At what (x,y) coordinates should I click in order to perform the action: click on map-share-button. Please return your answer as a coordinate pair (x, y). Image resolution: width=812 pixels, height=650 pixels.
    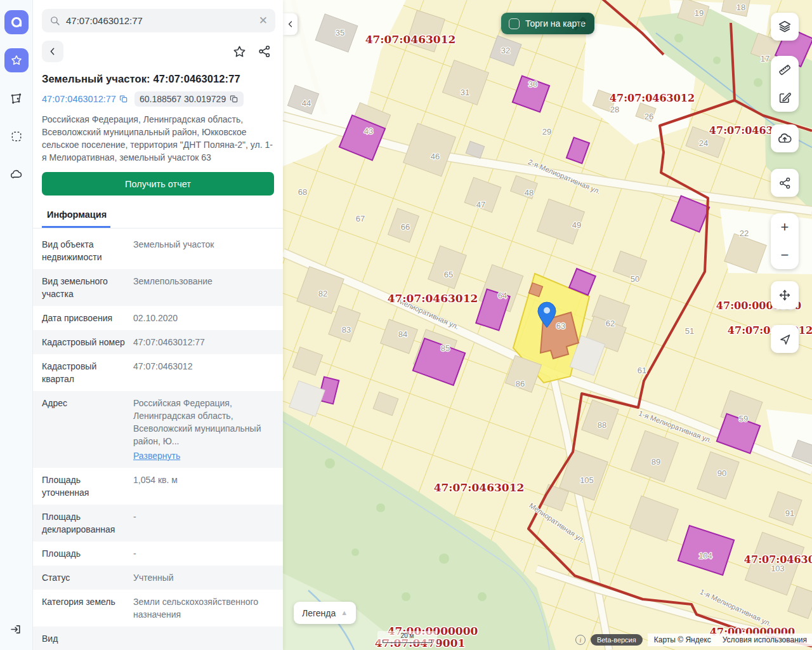
    Looking at the image, I should click on (785, 183).